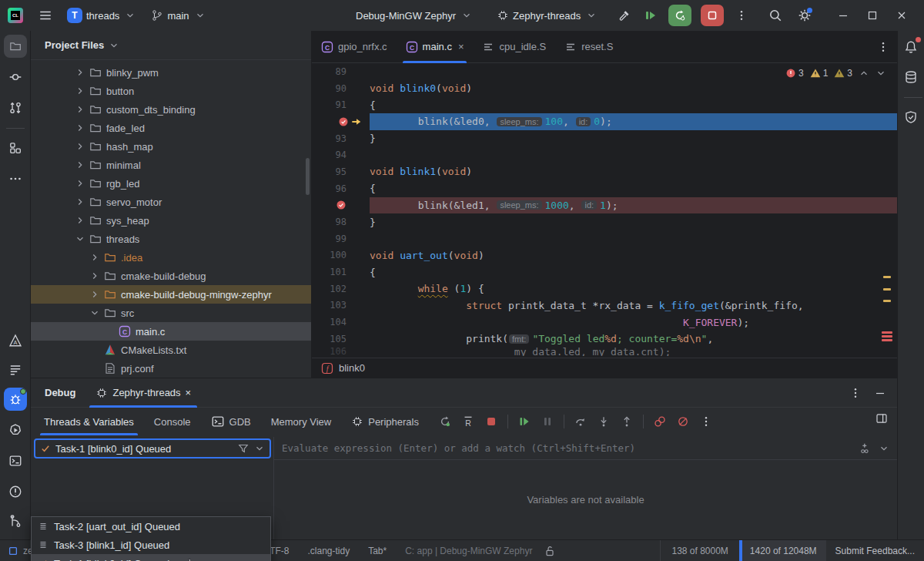 This screenshot has height=561, width=924. I want to click on tree-item: cmake-build-debug-mingw-zephyr, so click(171, 294).